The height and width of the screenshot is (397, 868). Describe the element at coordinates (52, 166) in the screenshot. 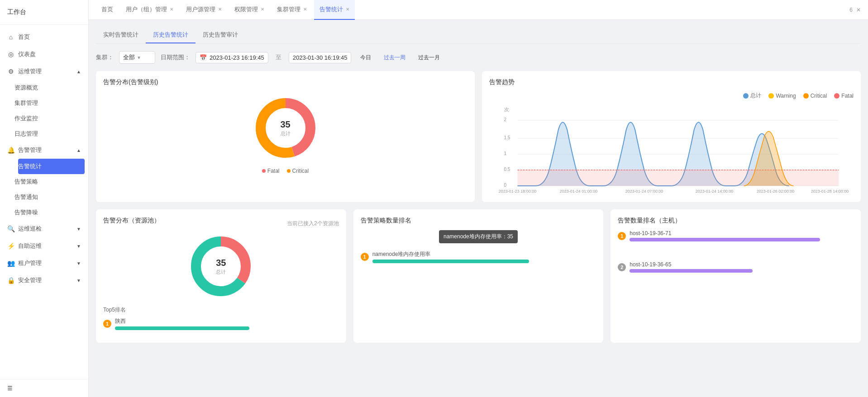

I see `sidebar-item-alert-stat: 告警统计` at that location.